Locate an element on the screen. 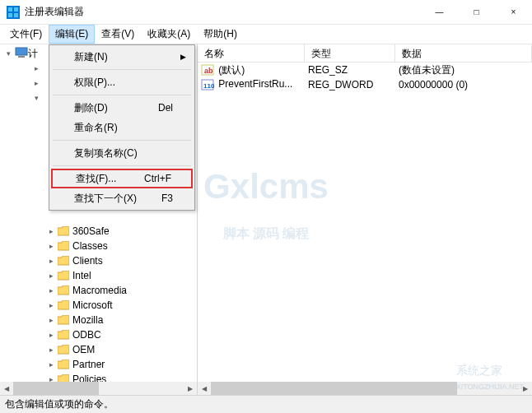 This screenshot has width=532, height=413. list-body: ab (默认) REG_SZ (数值未设置) 110 PreventFirstR… is located at coordinates (365, 77).